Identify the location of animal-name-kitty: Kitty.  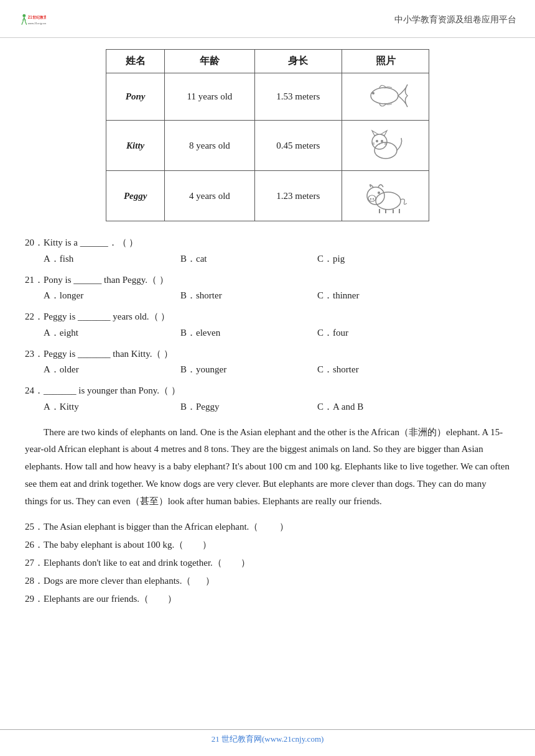
(136, 145).